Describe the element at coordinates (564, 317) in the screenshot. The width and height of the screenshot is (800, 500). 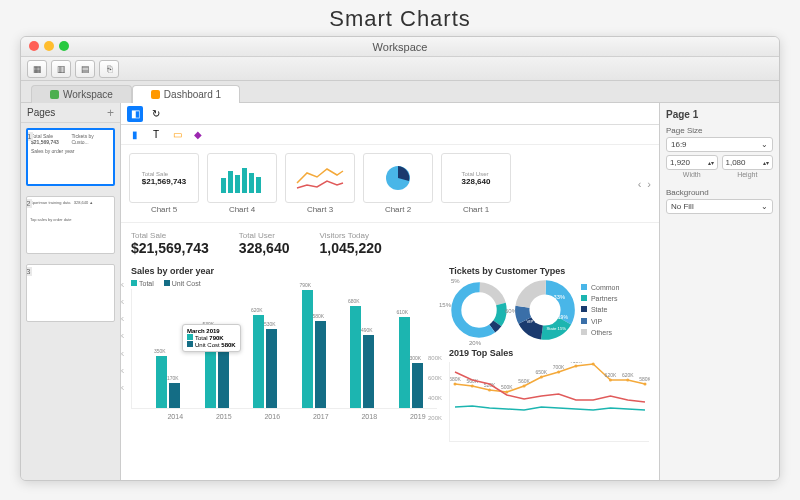
I see `svg-text: 19%` at that location.